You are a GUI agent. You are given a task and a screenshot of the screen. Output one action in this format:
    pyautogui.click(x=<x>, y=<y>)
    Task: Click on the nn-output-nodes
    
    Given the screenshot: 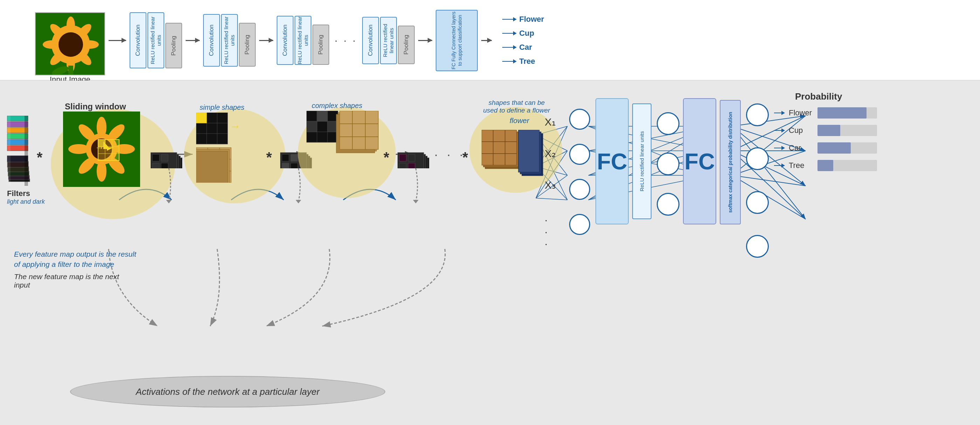 What is the action you would take?
    pyautogui.click(x=757, y=181)
    